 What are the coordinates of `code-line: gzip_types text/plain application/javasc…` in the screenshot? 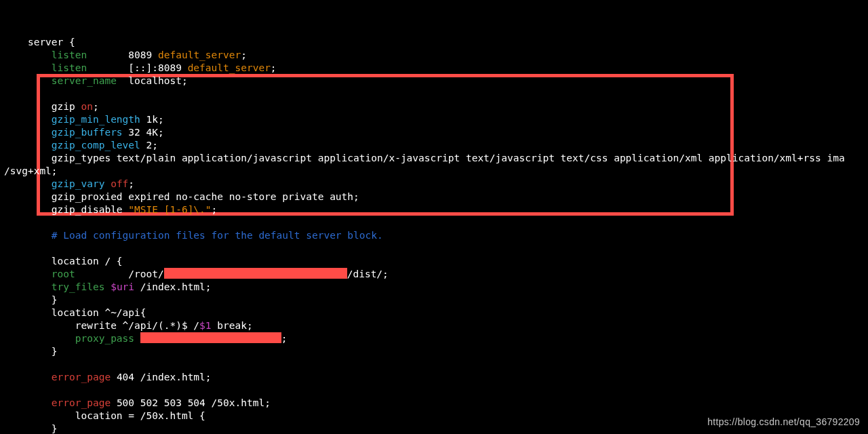 It's located at (425, 158).